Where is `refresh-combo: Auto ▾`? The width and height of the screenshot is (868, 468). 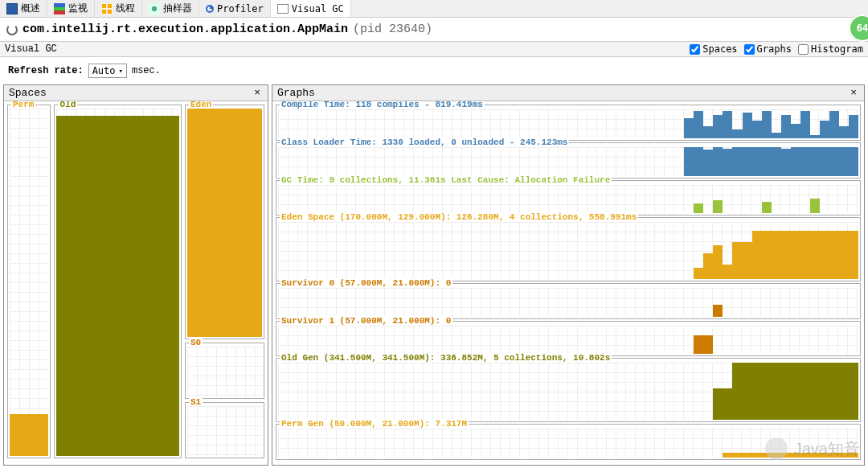
refresh-combo: Auto ▾ is located at coordinates (108, 71).